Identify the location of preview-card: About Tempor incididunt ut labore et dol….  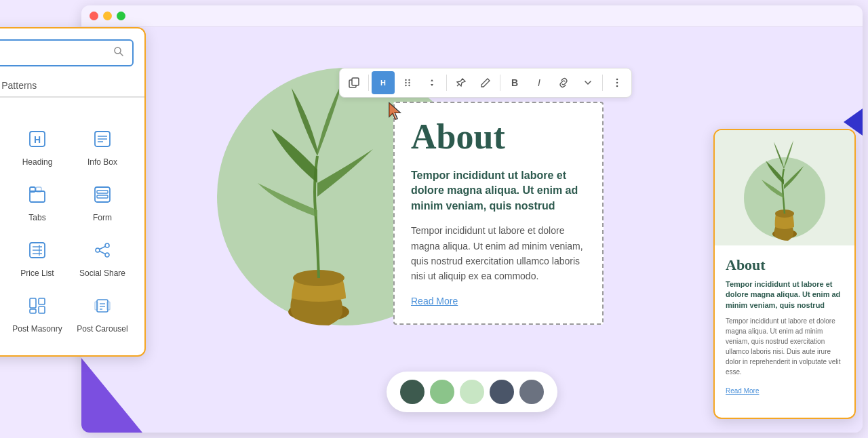
(785, 274).